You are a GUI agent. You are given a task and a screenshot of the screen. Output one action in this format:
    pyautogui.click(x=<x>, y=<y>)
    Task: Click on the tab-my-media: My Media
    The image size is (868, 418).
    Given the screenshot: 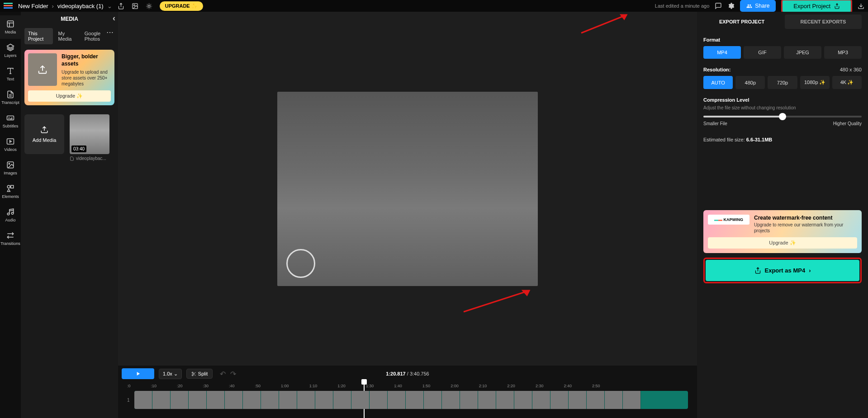 What is the action you would take?
    pyautogui.click(x=67, y=36)
    